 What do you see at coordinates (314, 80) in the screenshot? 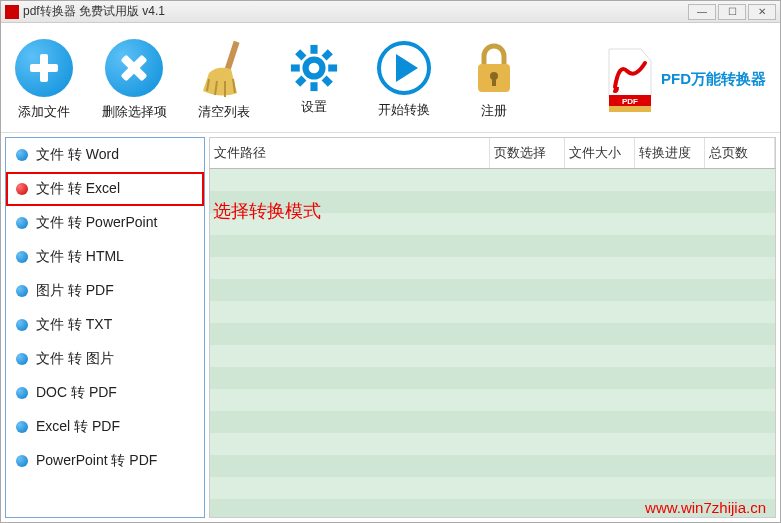
I see `settings-button: 设置` at bounding box center [314, 80].